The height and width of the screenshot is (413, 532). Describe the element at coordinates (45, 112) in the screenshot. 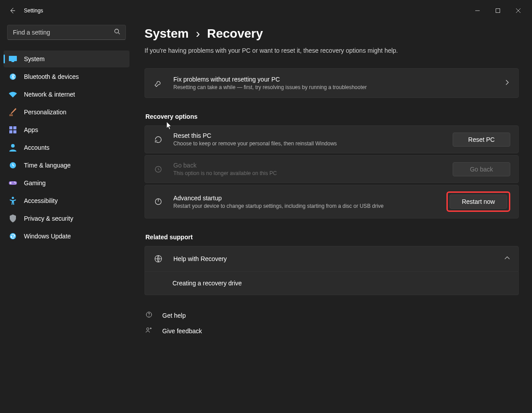

I see `sidebar-item-label: Personalization` at that location.